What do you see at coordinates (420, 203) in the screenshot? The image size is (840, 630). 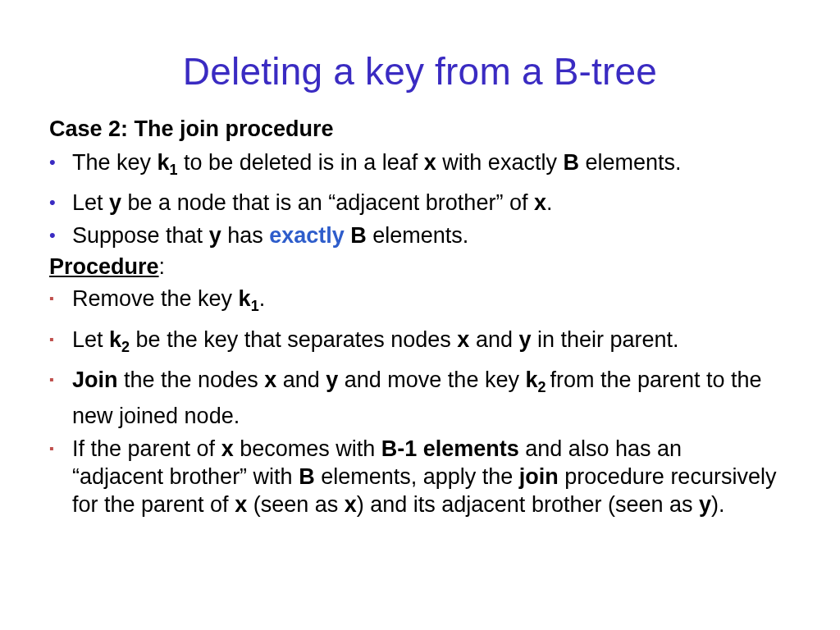 I see `bullet-2: Let y be a node that is an “adjacent bro…` at bounding box center [420, 203].